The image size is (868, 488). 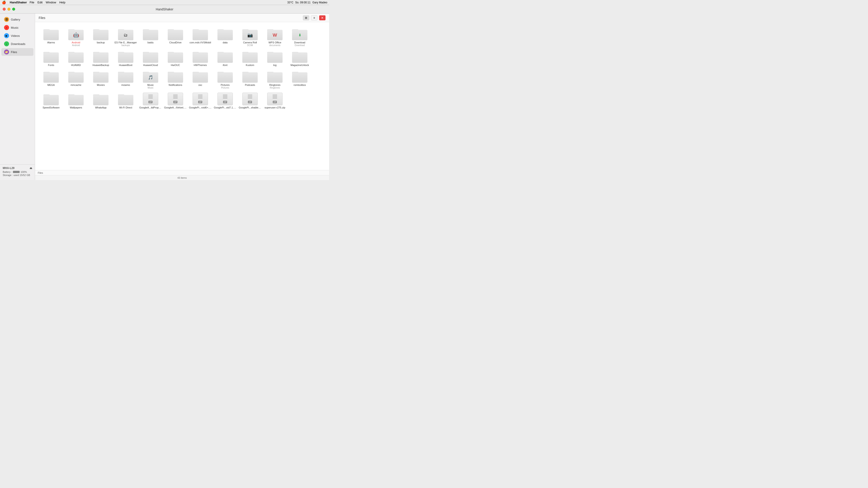 I want to click on file-item: mowmo, so click(x=126, y=79).